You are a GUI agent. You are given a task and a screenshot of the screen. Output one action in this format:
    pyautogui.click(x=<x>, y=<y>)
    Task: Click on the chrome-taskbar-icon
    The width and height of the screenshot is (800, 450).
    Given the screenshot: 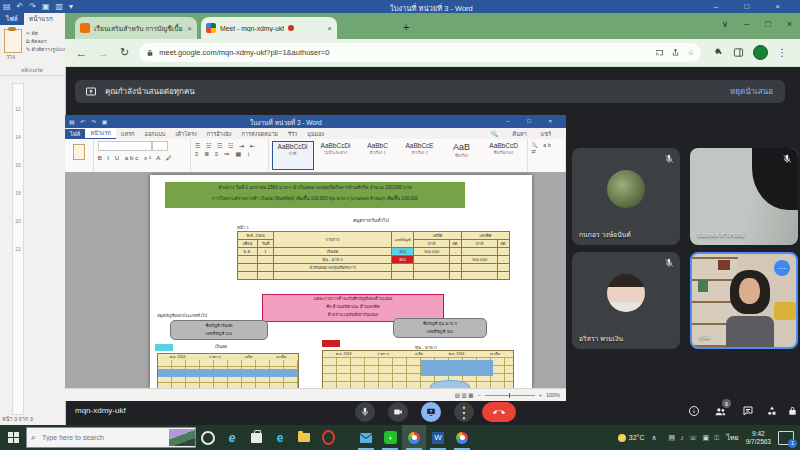 What is the action you would take?
    pyautogui.click(x=414, y=438)
    